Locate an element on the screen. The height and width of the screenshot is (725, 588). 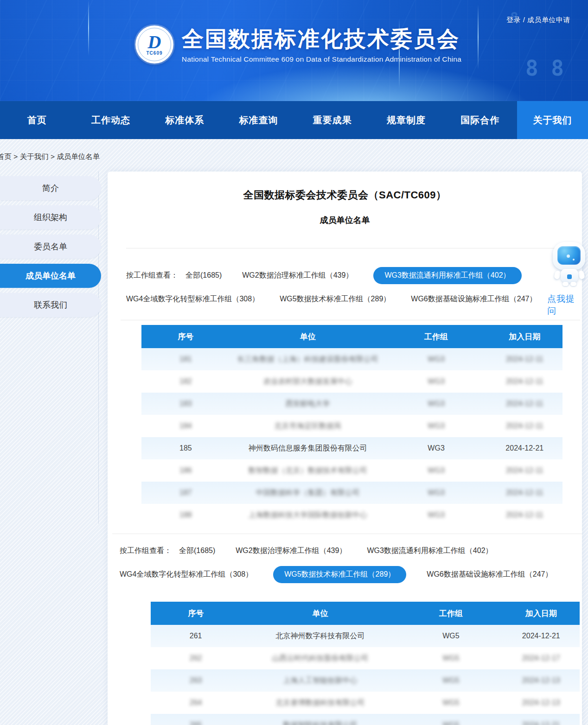
cell-text: 183 is located at coordinates (185, 404).